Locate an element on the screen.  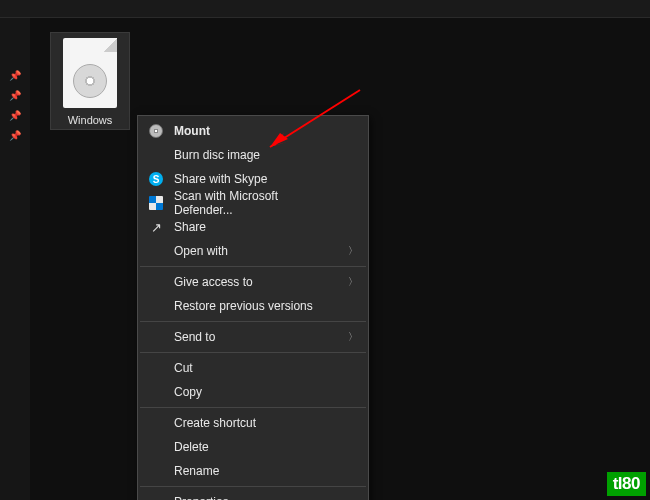
menu-label: Share with Skype is located at coordinates (220, 179).